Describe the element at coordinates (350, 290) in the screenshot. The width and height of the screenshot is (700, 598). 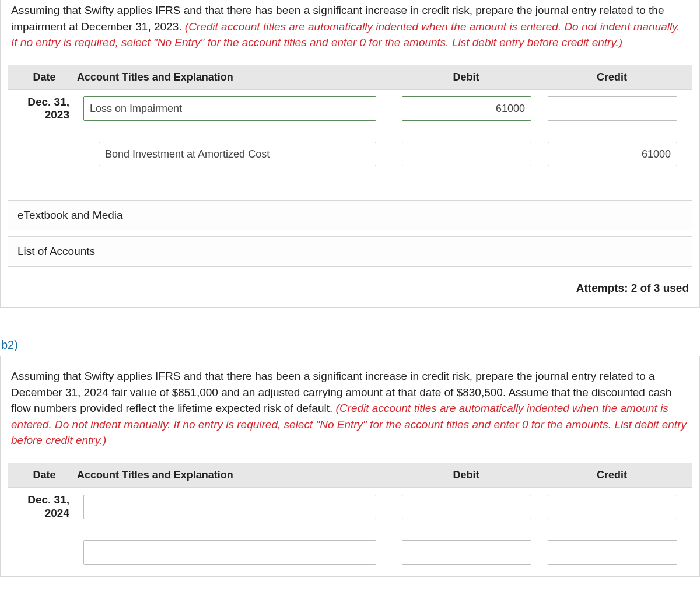
I see `attempts-counter: Attempts: 2 of 3 used` at that location.